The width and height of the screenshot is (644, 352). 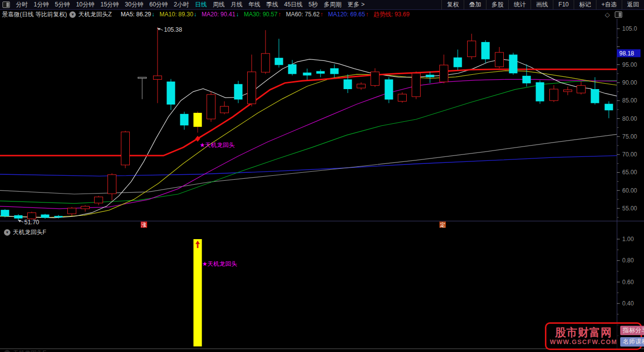 What do you see at coordinates (110, 5) in the screenshot?
I see `period-tab: 15分钟` at bounding box center [110, 5].